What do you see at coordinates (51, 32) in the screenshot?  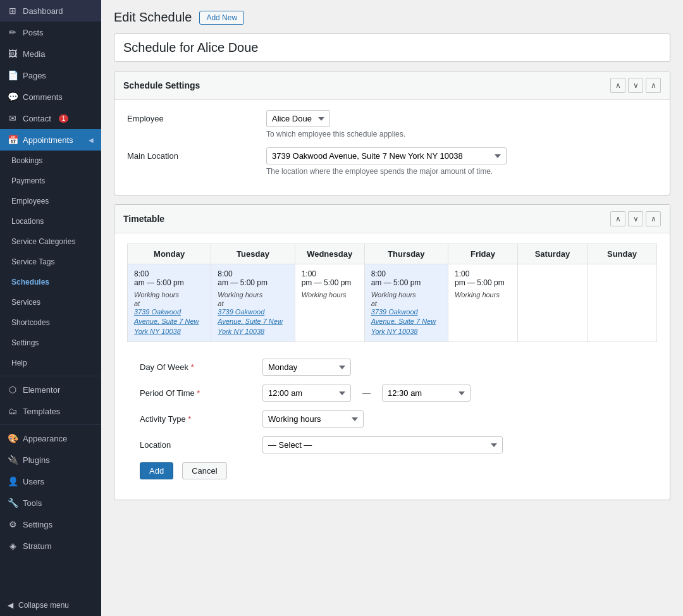 I see `sidebar-item-posts: ✏ Posts` at bounding box center [51, 32].